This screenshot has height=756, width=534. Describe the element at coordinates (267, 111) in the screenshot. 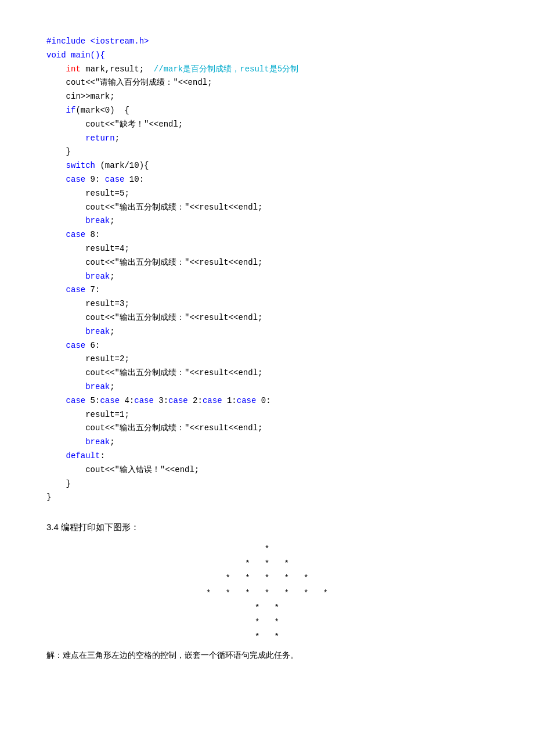

I see `code-line-if: if(mark<0) {` at that location.